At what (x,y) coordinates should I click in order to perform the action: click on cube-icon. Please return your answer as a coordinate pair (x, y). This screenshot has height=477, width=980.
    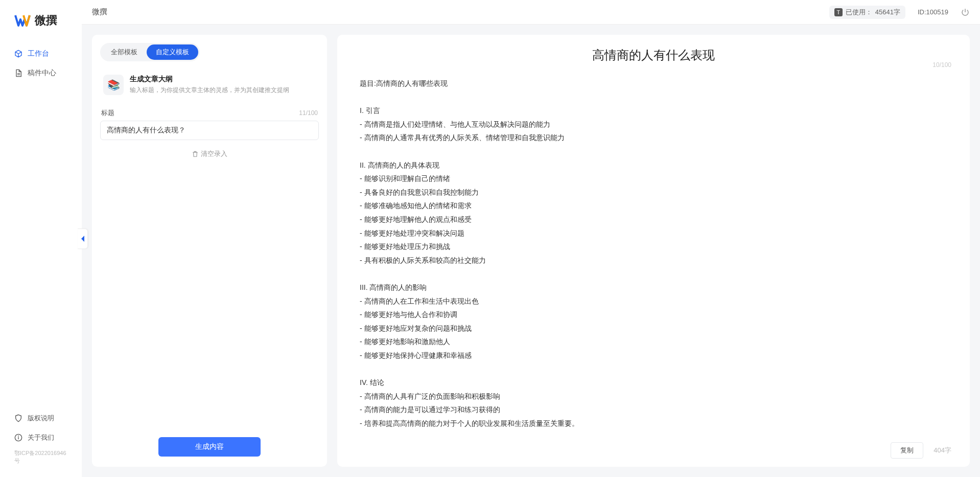
    Looking at the image, I should click on (18, 54).